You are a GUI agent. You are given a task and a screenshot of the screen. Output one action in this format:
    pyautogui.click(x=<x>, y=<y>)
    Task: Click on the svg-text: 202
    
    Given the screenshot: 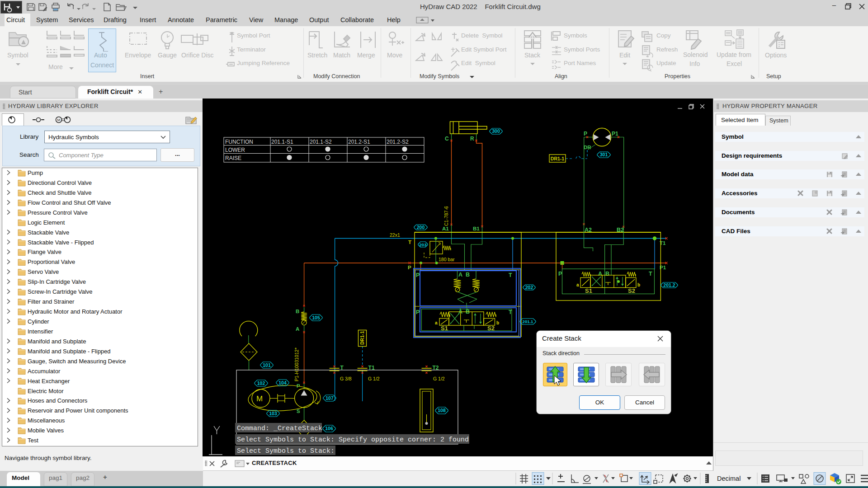 What is the action you would take?
    pyautogui.click(x=529, y=287)
    